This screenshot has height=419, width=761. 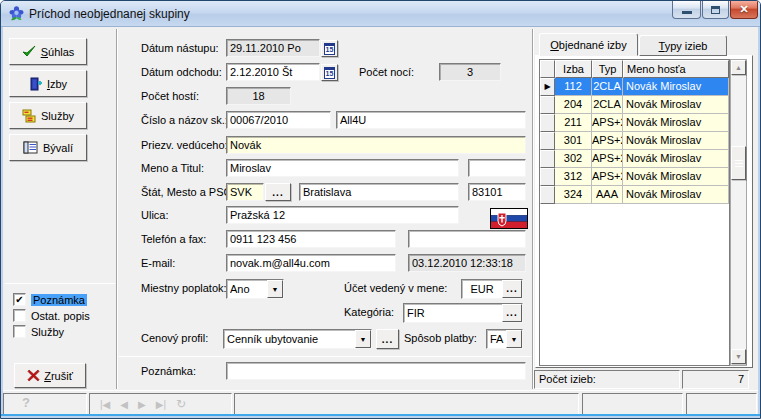 I want to click on checkbox-other-desc-box, so click(x=20, y=316).